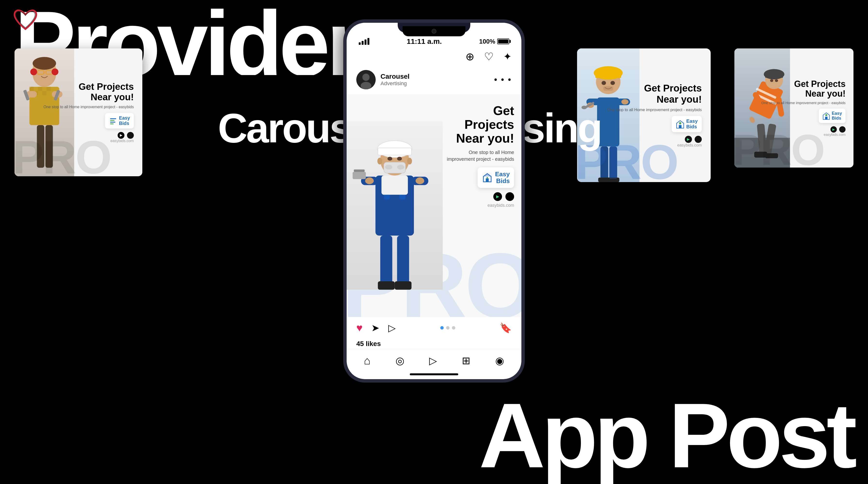  I want to click on apple-store-phone, so click(510, 196).